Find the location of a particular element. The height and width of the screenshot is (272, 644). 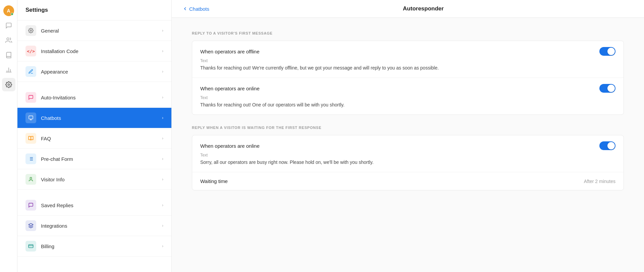

sidebar-item-chat is located at coordinates (9, 26).